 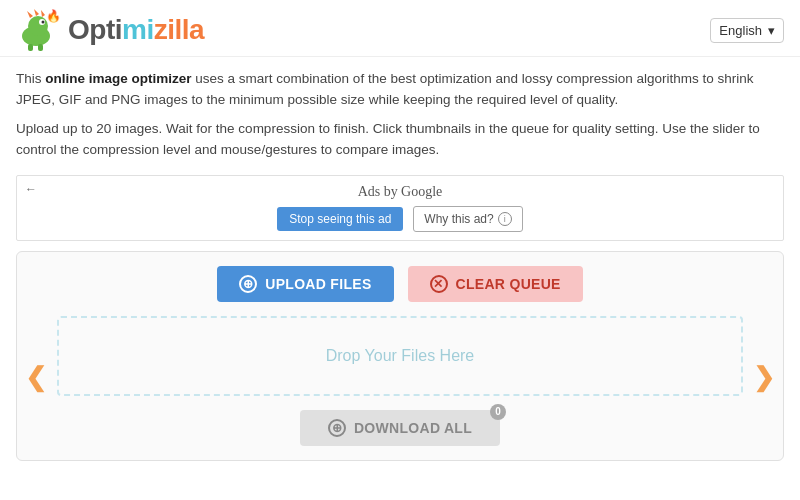 I want to click on arrow-right-button: ❯, so click(x=764, y=378).